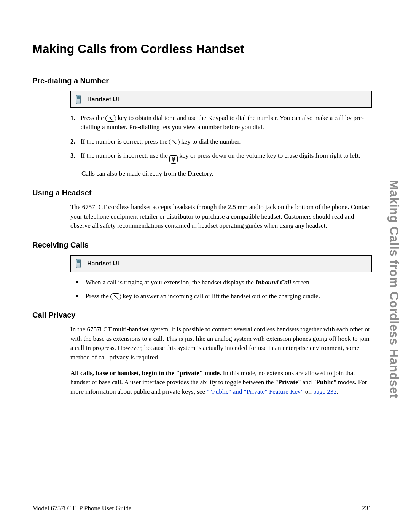 This screenshot has height=532, width=411. Describe the element at coordinates (204, 315) in the screenshot. I see `section-heading-privacy: Call Privacy` at that location.